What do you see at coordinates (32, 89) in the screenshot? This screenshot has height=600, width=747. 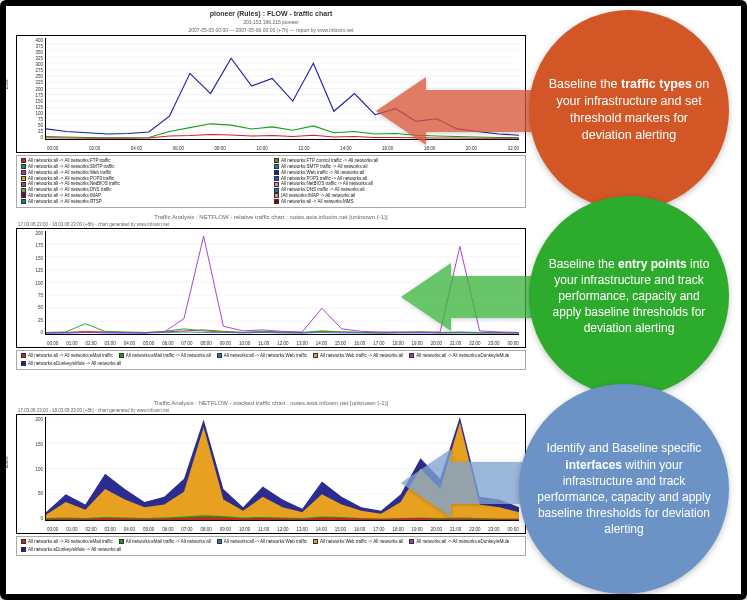 I see `chart1-y-axis: 4003753503253002752502252001751501251007…` at bounding box center [32, 89].